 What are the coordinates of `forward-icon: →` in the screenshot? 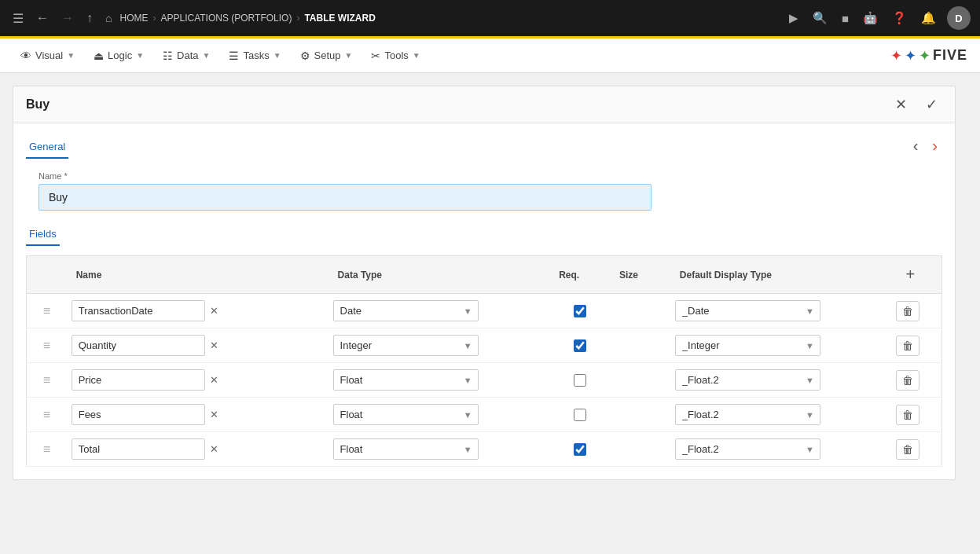 It's located at (68, 18).